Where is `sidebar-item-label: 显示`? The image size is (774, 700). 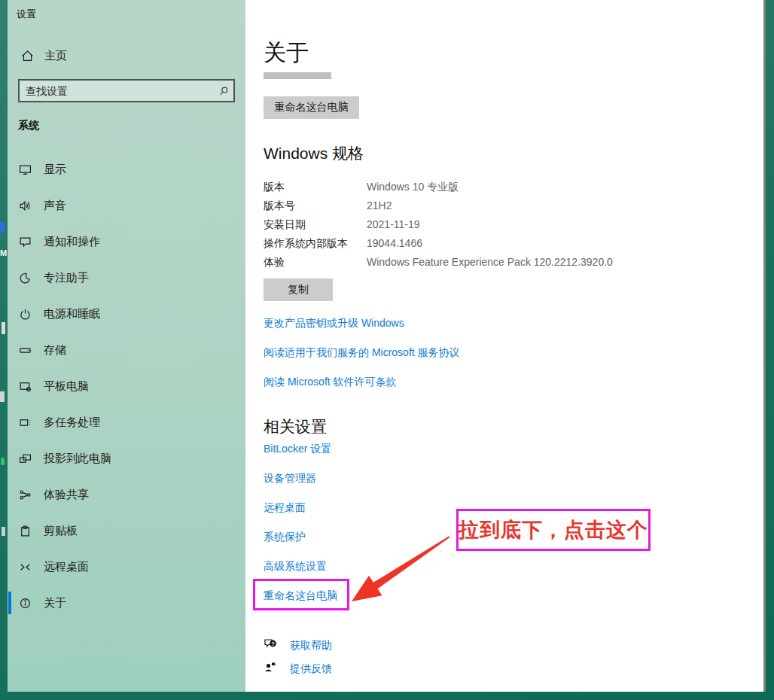
sidebar-item-label: 显示 is located at coordinates (55, 170).